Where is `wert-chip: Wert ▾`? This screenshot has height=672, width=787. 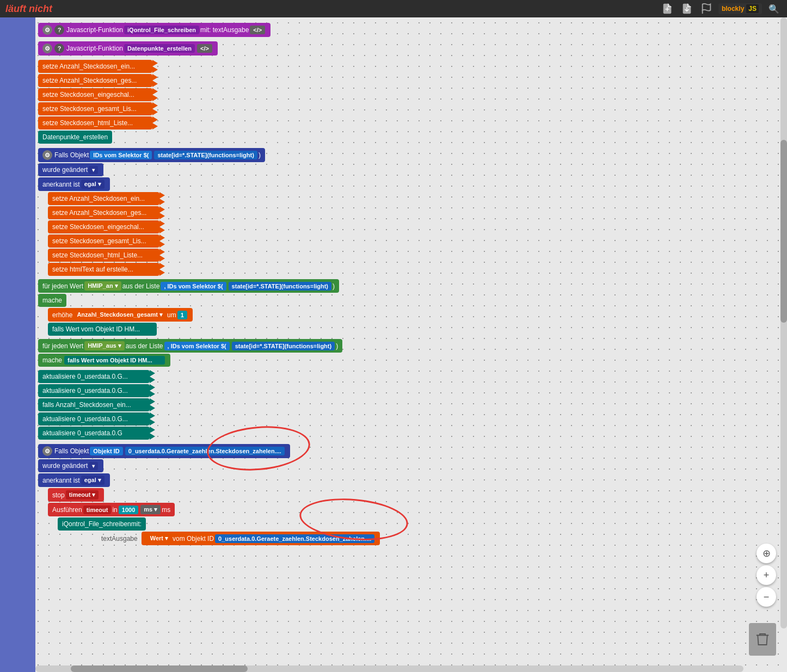 wert-chip: Wert ▾ is located at coordinates (159, 539).